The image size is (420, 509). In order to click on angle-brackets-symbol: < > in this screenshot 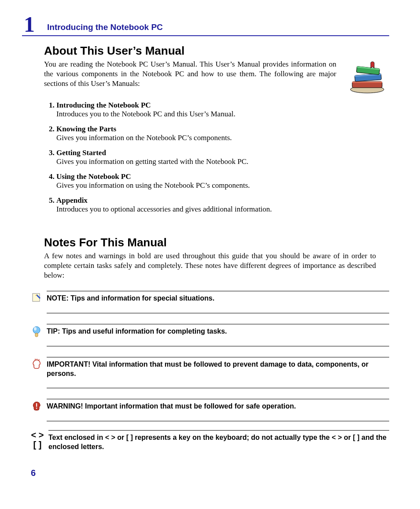, I will do `click(37, 435)`.